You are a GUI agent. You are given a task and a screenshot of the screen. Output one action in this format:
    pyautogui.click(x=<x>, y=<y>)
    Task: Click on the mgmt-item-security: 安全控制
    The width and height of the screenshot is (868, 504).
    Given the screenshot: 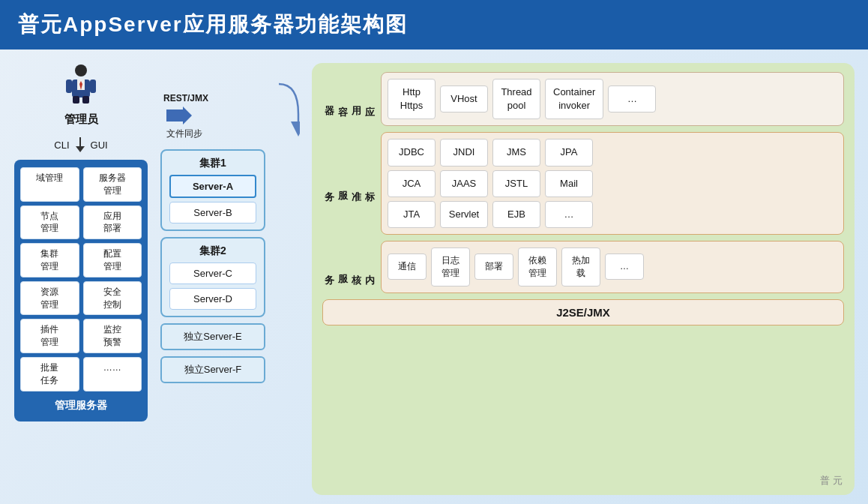 What is the action you would take?
    pyautogui.click(x=112, y=298)
    